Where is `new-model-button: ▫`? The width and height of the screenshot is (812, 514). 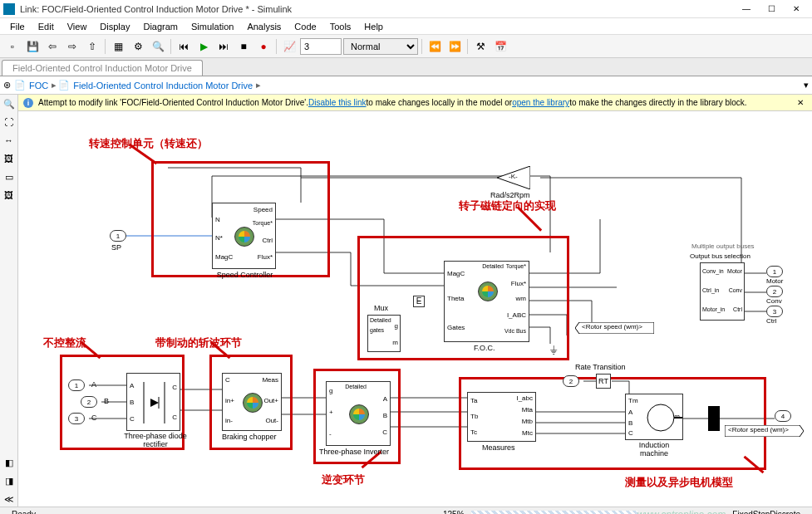 new-model-button: ▫ is located at coordinates (12, 47).